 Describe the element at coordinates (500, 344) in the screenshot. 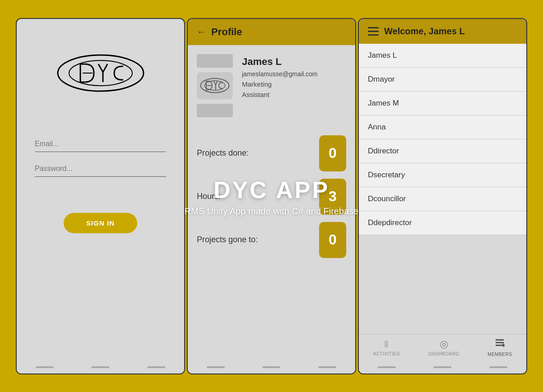

I see `members-icon` at that location.